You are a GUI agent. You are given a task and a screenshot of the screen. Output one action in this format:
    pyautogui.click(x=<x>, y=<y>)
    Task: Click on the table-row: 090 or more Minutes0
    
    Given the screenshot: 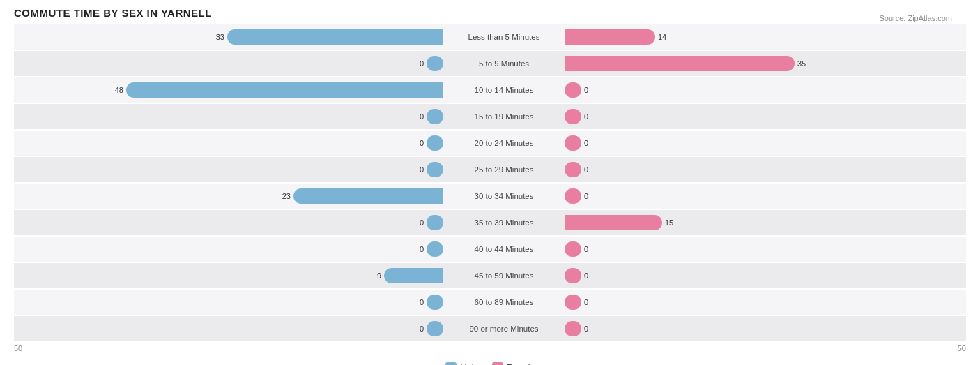 What is the action you would take?
    pyautogui.click(x=490, y=329)
    